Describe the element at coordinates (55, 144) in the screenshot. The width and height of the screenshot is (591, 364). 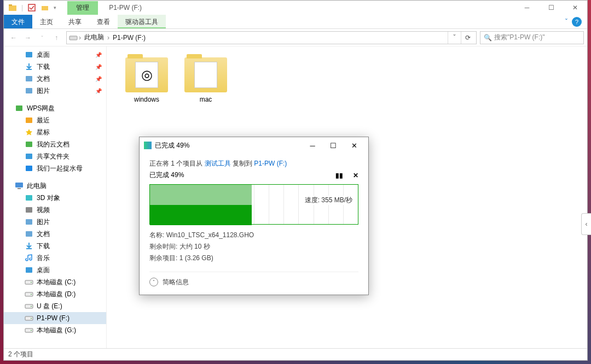
I see `sidebar-item: 我的云文档` at that location.